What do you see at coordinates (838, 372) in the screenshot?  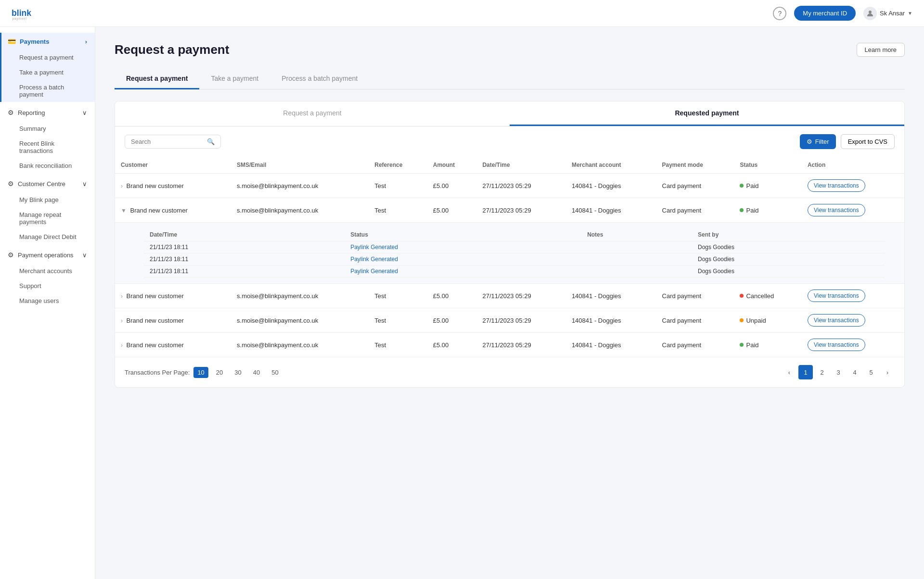 I see `page-3: 3` at bounding box center [838, 372].